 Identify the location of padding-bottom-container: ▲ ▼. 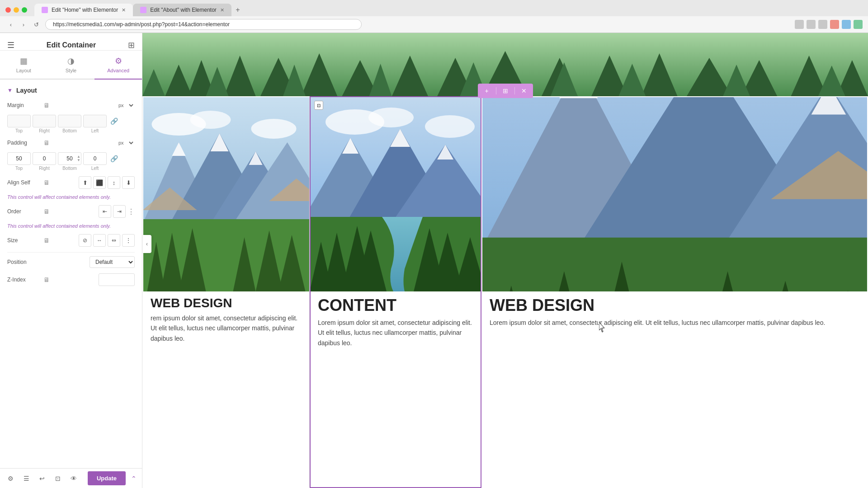
(70, 159).